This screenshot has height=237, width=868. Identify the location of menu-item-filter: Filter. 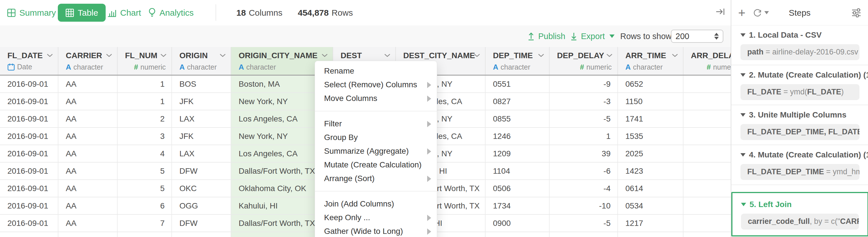
(376, 124).